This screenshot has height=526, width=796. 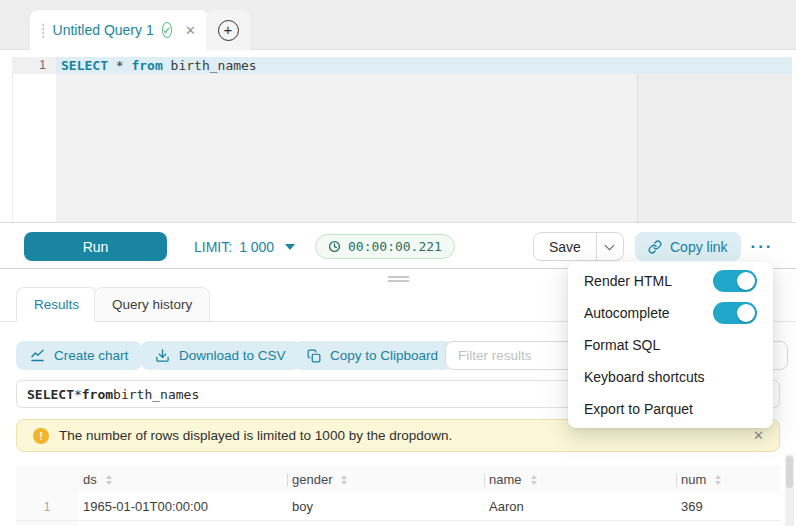 I want to click on sql-keyword: SELECT, so click(x=84, y=66).